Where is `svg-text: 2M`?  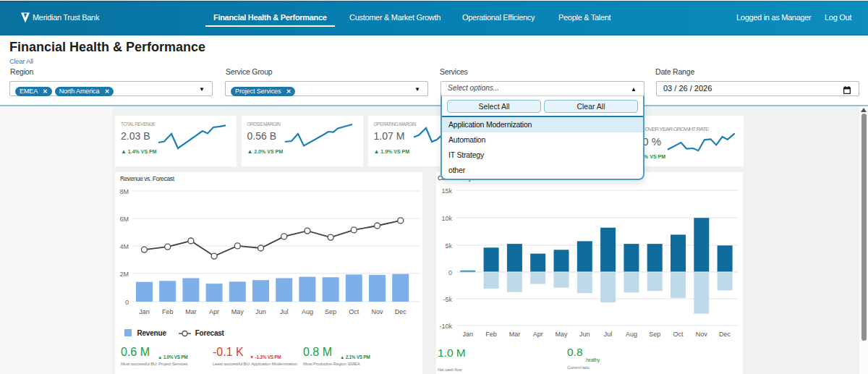 svg-text: 2M is located at coordinates (124, 274).